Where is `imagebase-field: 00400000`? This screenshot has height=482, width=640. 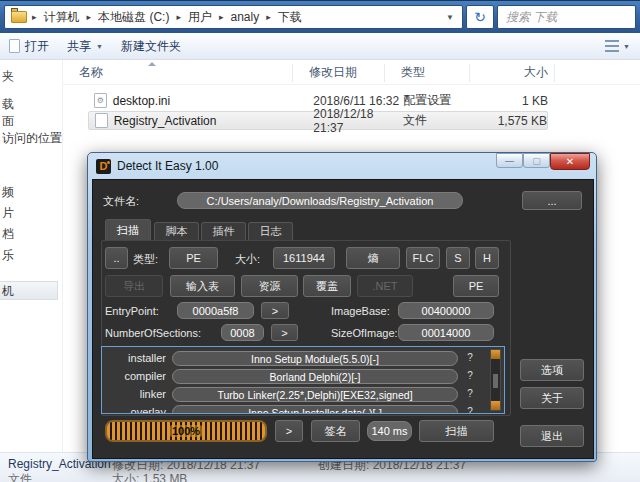 imagebase-field: 00400000 is located at coordinates (446, 310).